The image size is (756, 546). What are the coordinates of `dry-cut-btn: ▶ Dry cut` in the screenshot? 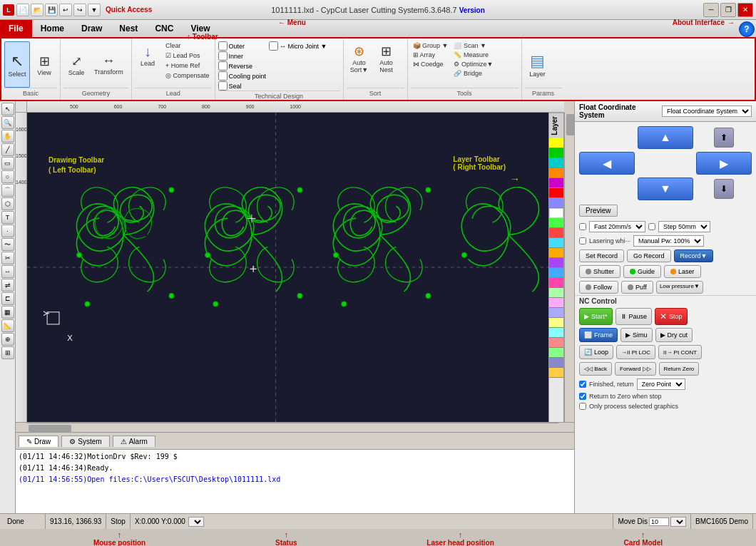 It's located at (675, 335).